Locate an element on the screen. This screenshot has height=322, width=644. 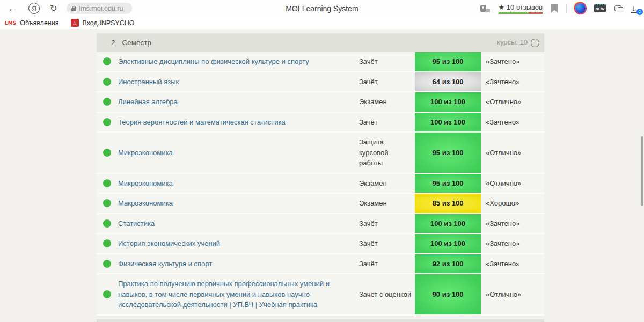
table-row: Теория вероятностей и математическая ста… is located at coordinates (320, 123).